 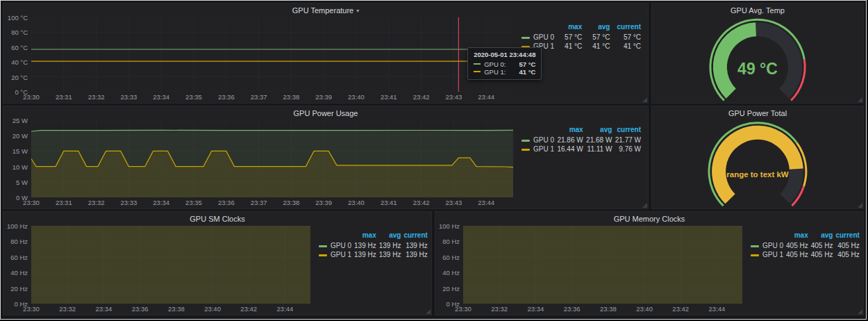 What do you see at coordinates (324, 203) in the screenshot?
I see `x-axis-label: 23:39` at bounding box center [324, 203].